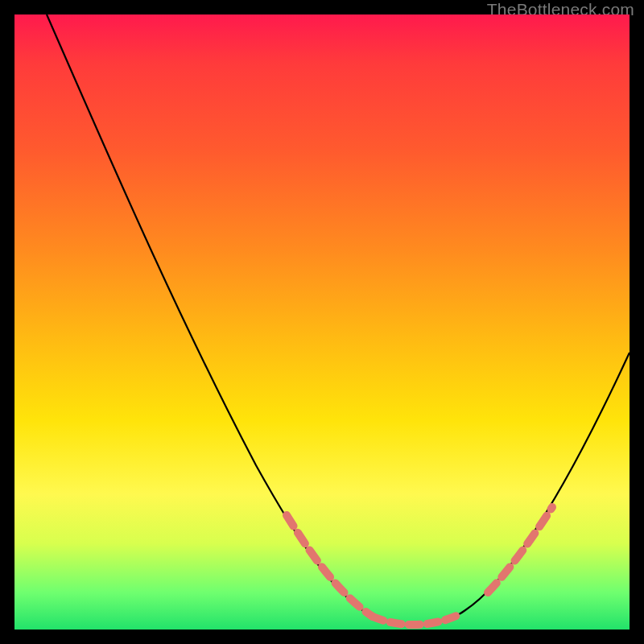 Image resolution: width=644 pixels, height=644 pixels. What do you see at coordinates (520, 550) in the screenshot?
I see `right-arm-dots` at bounding box center [520, 550].